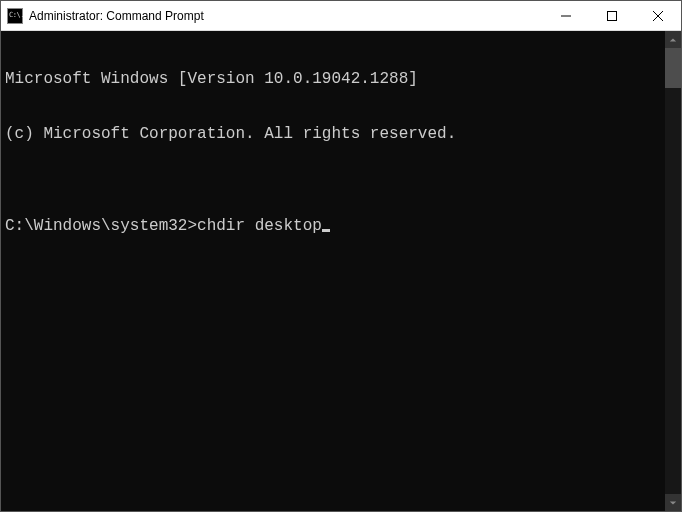 Image resolution: width=682 pixels, height=512 pixels. What do you see at coordinates (612, 16) in the screenshot?
I see `window-controls` at bounding box center [612, 16].